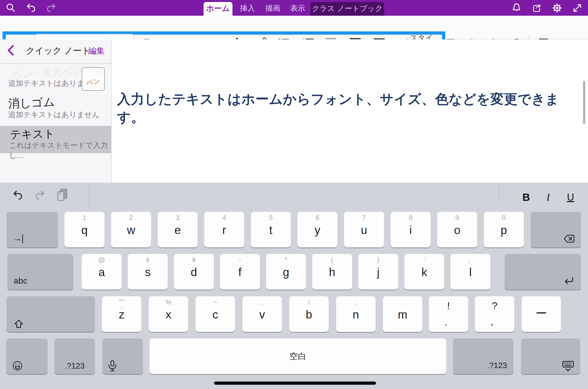  Describe the element at coordinates (218, 8) in the screenshot. I see `tab-home-label: ホーム` at that location.